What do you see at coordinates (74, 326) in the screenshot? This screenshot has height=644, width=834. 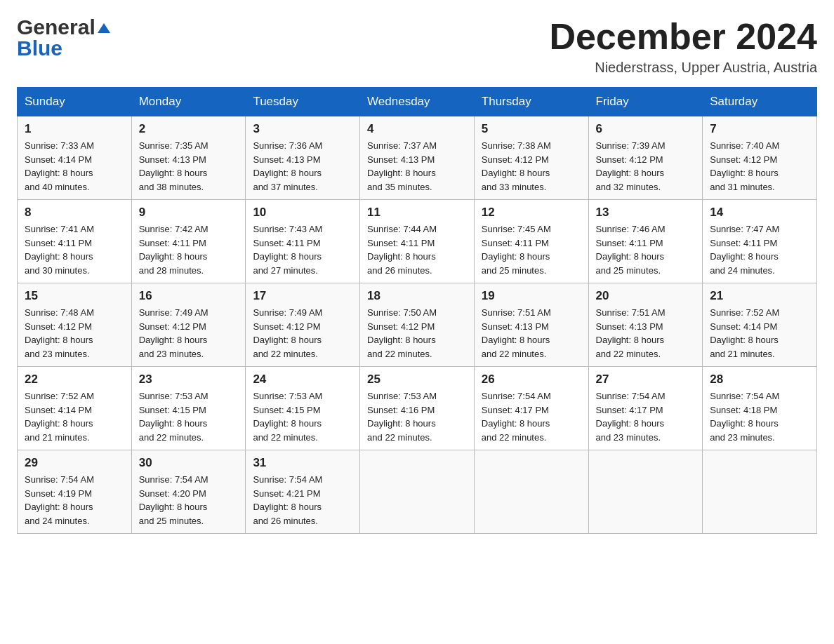 I see `table-row: 15 Sunrise: 7:48 AMSunset: 4:12 PMDaylig…` at bounding box center [74, 326].